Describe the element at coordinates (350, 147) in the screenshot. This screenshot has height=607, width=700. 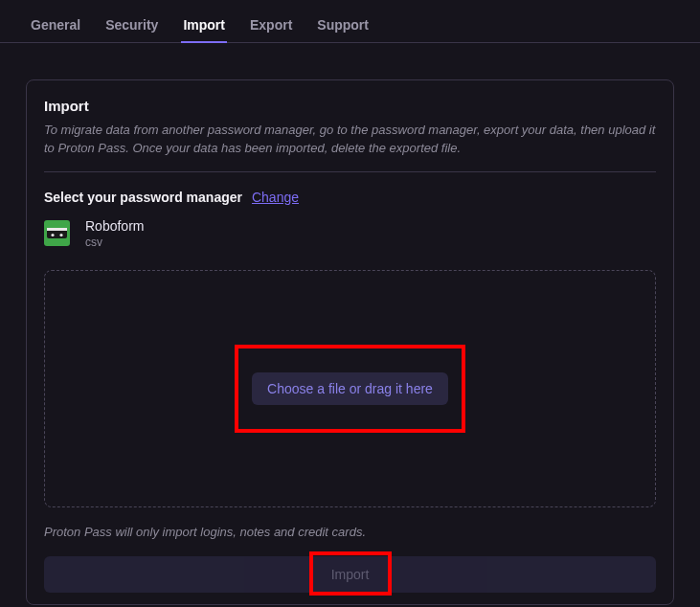
I see `panel-description: To migrate data from another password ma…` at that location.